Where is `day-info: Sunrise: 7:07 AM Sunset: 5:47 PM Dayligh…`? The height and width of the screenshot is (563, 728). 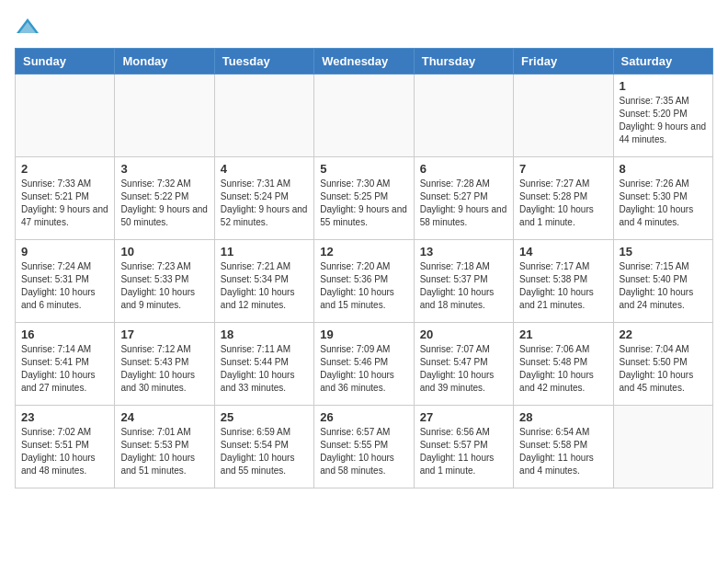
day-info: Sunrise: 7:07 AM Sunset: 5:47 PM Dayligh… is located at coordinates (463, 369).